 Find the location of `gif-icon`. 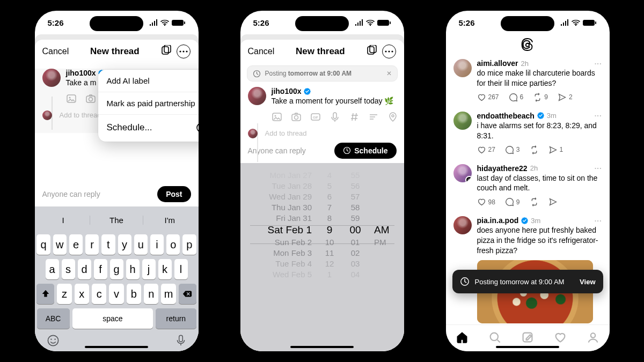

gif-icon is located at coordinates (316, 117).